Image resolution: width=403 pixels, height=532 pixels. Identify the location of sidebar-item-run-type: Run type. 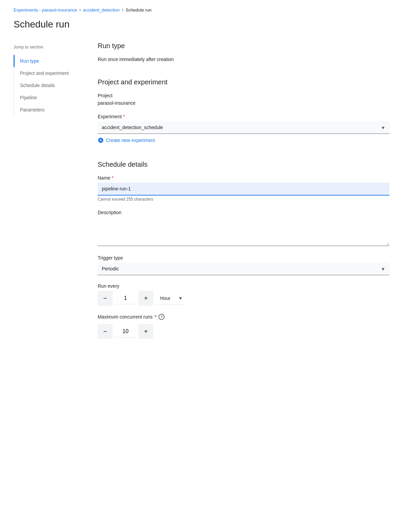
(47, 61).